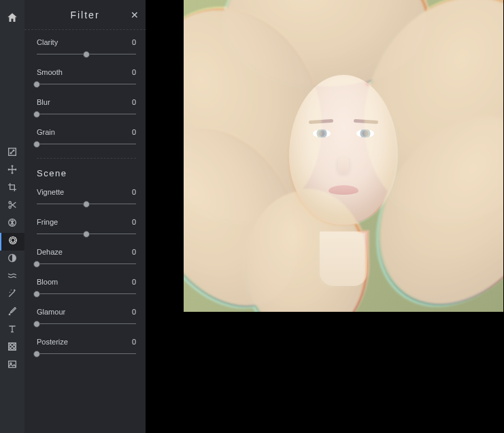 Image resolution: width=504 pixels, height=433 pixels. Describe the element at coordinates (86, 228) in the screenshot. I see `fringe-control: Fringe0` at that location.